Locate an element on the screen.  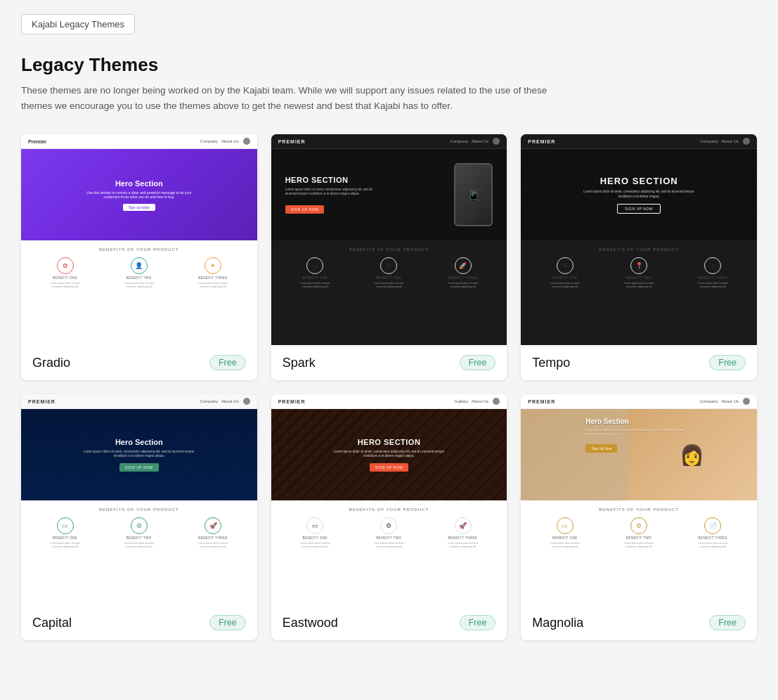
theme-card-eastwood: PREMIER Gallery About Us HERO SECTION Lo… is located at coordinates (389, 517).